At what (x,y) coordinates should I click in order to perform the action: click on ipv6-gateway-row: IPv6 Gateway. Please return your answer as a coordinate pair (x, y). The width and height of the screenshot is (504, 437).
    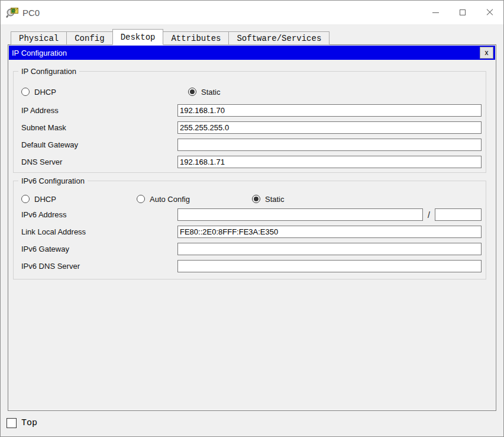
    Looking at the image, I should click on (251, 249).